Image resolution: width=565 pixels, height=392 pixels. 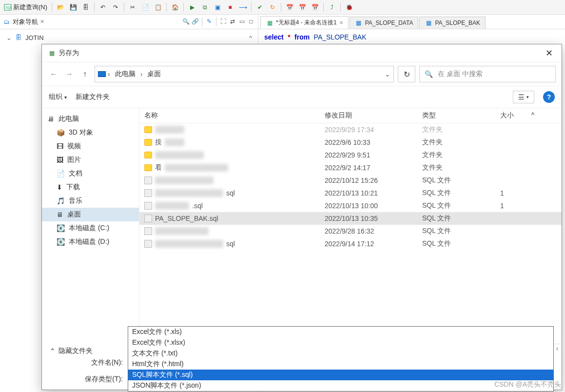 I want to click on save-all-icon: 🗄, so click(x=86, y=7).